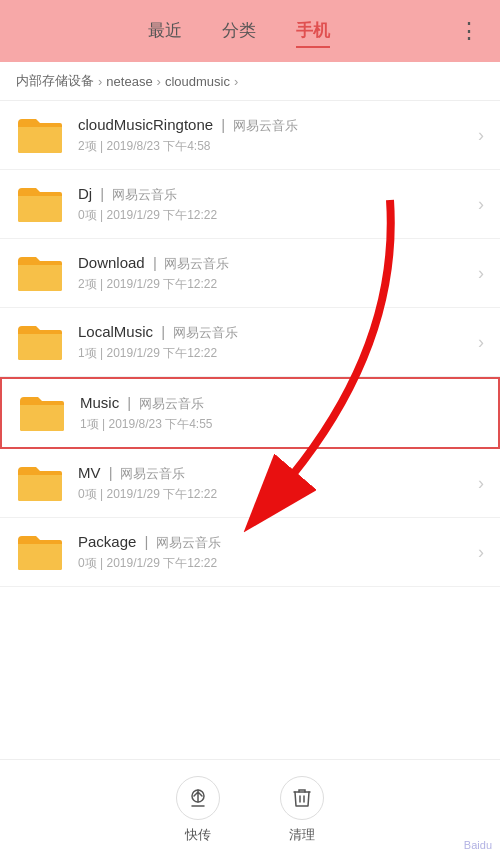 The height and width of the screenshot is (859, 500). What do you see at coordinates (274, 354) in the screenshot?
I see `file-meta: 1项 | 2019/1/29 下午12:22` at bounding box center [274, 354].